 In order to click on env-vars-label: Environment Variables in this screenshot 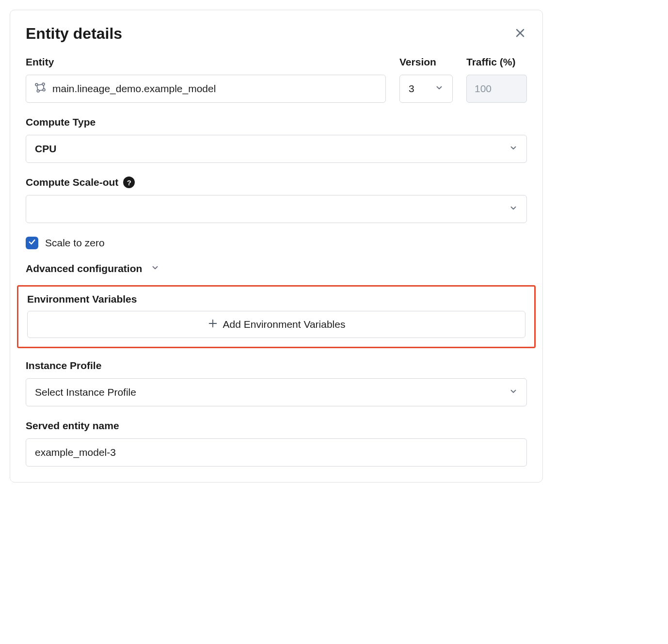, I will do `click(276, 299)`.